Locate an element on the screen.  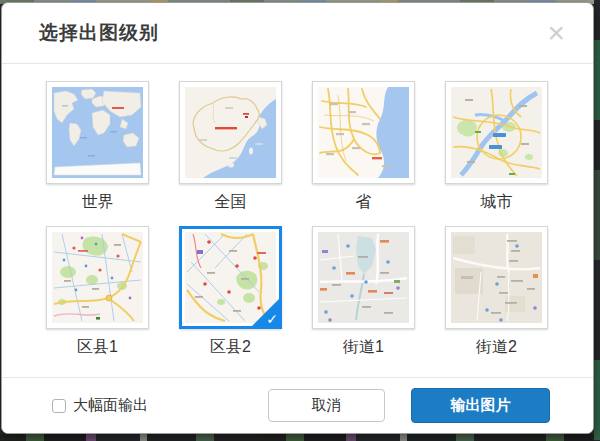
level-label-province: 省 is located at coordinates (364, 202).